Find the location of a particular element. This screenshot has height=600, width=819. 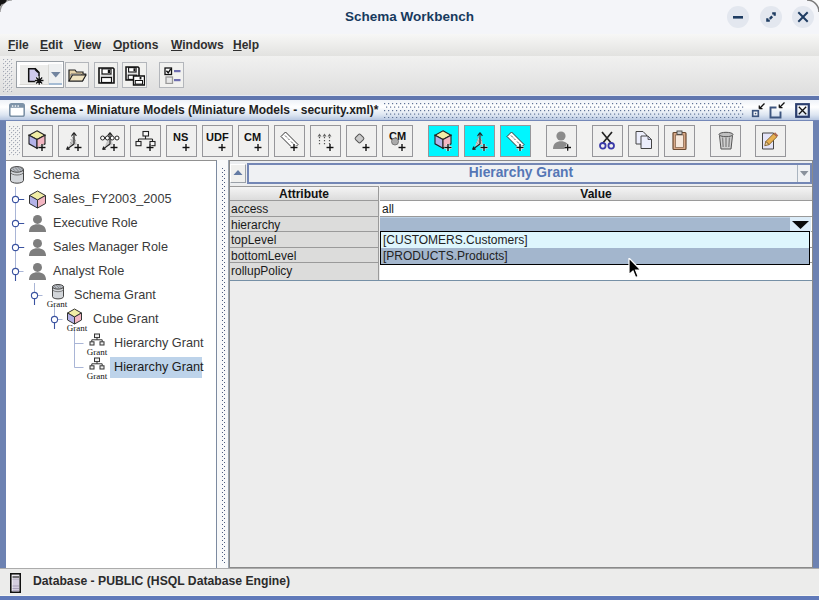

svg-text: CM is located at coordinates (252, 137).